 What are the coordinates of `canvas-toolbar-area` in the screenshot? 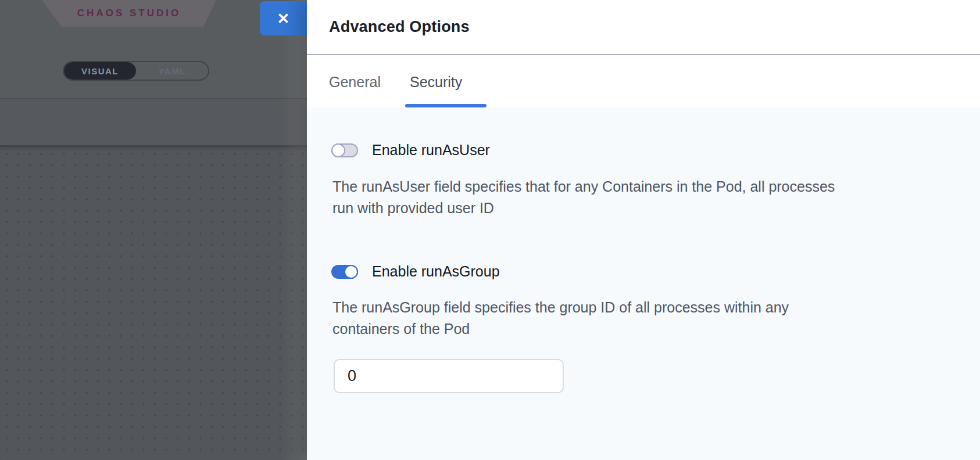 It's located at (153, 122).